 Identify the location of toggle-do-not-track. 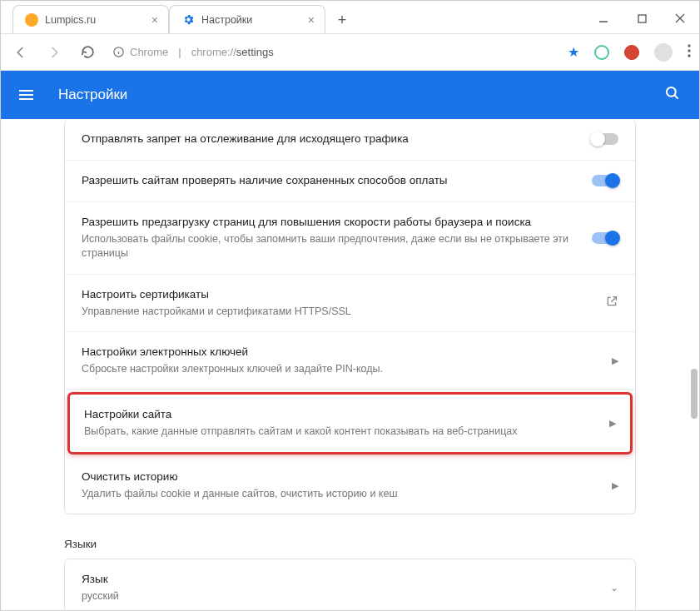
(605, 139).